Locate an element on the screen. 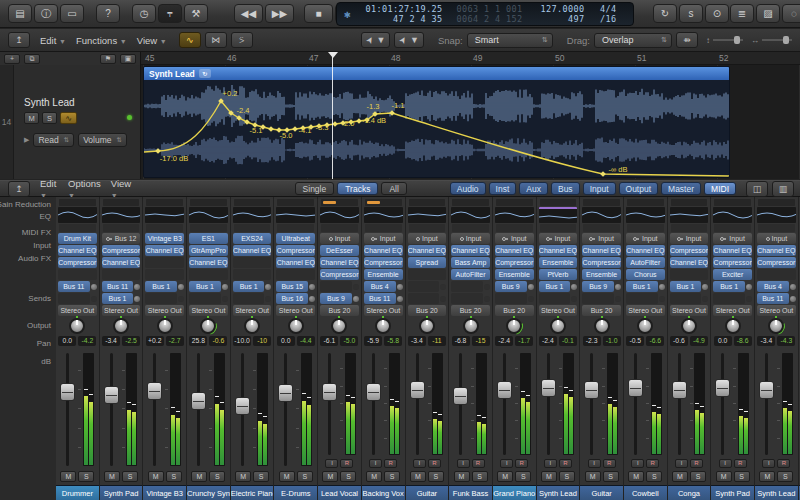  pointer-tool-select: ➤▼ is located at coordinates (376, 40).